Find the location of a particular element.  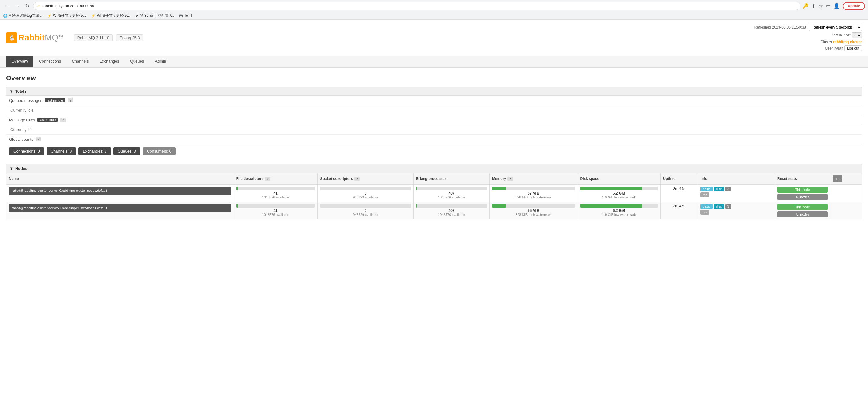

channels-count: Channels: 0 is located at coordinates (61, 151).